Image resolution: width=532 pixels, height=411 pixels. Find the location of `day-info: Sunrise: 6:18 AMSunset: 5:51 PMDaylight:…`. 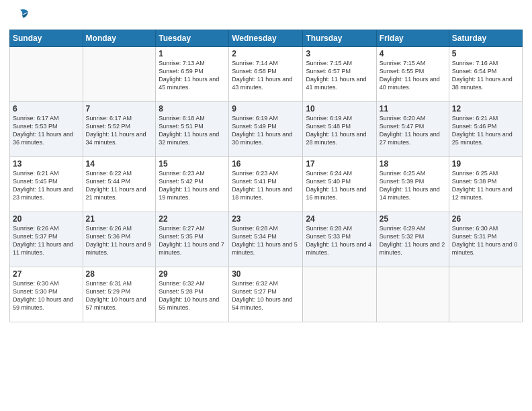

day-info: Sunrise: 6:18 AMSunset: 5:51 PMDaylight:… is located at coordinates (192, 130).